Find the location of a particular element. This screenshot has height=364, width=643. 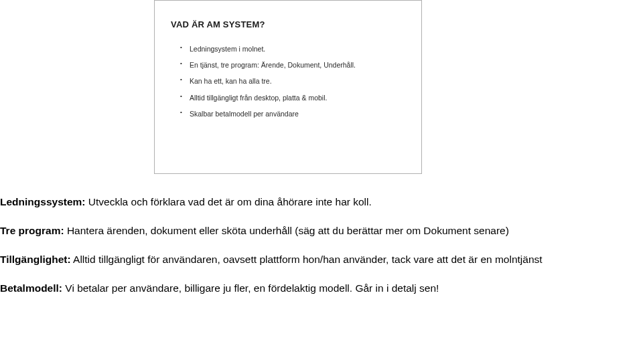

note-paragraph: Ledningssystem: Utveckla och förklara va… is located at coordinates (319, 202).